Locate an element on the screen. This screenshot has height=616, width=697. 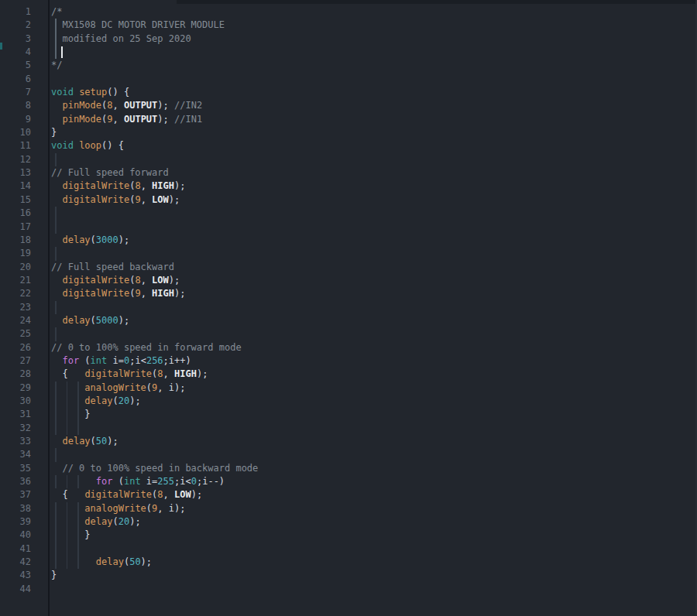
code-line: 7void setup() { is located at coordinates (348, 93).